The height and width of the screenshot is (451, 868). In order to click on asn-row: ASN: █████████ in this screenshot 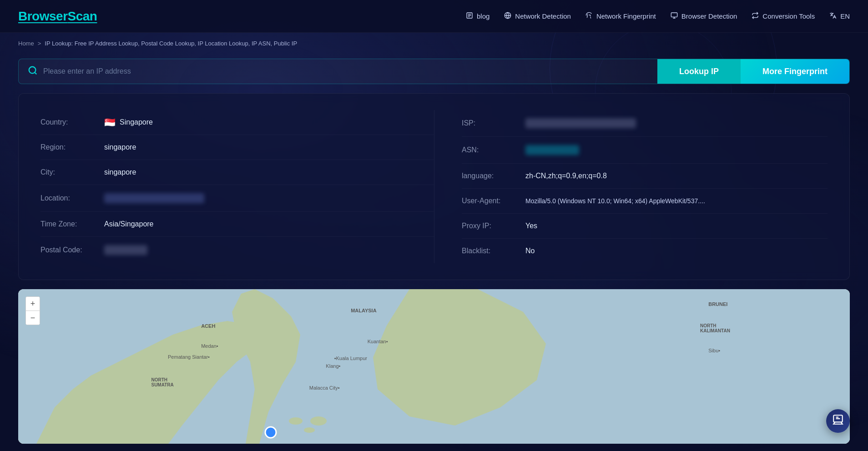, I will do `click(645, 150)`.